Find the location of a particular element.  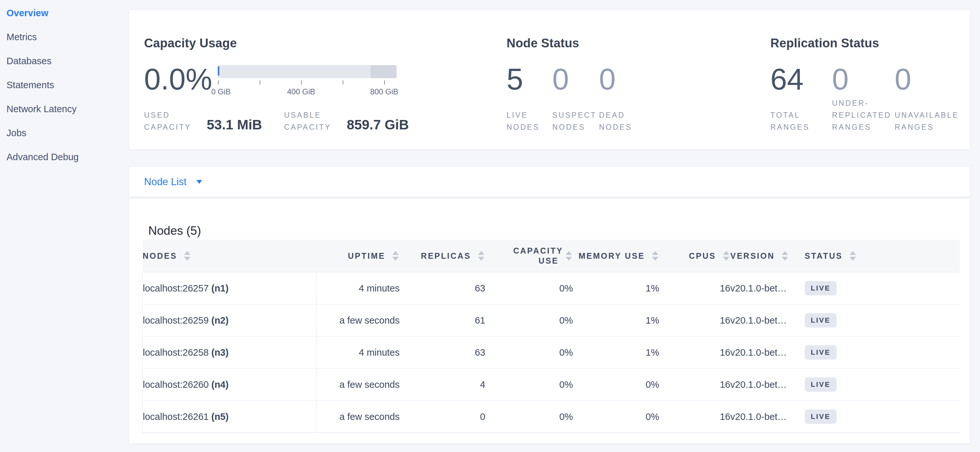

used-capacity-label: USED CAPACITY is located at coordinates (171, 121).